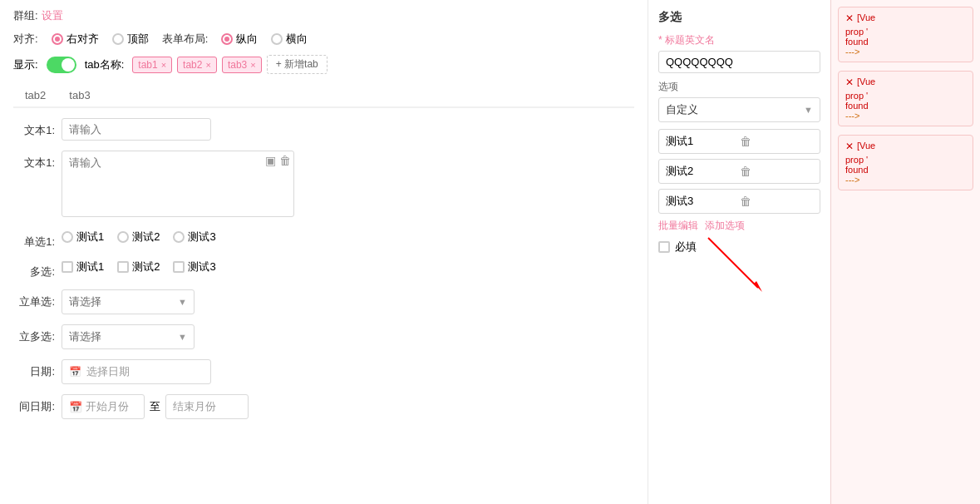 The image size is (980, 504). I want to click on radio1-option2: 测试2, so click(138, 237).